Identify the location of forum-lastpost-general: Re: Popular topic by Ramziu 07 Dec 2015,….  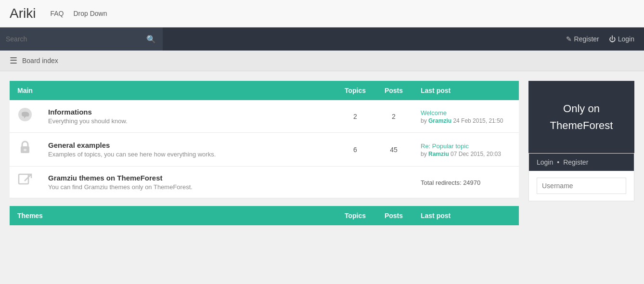
(466, 150).